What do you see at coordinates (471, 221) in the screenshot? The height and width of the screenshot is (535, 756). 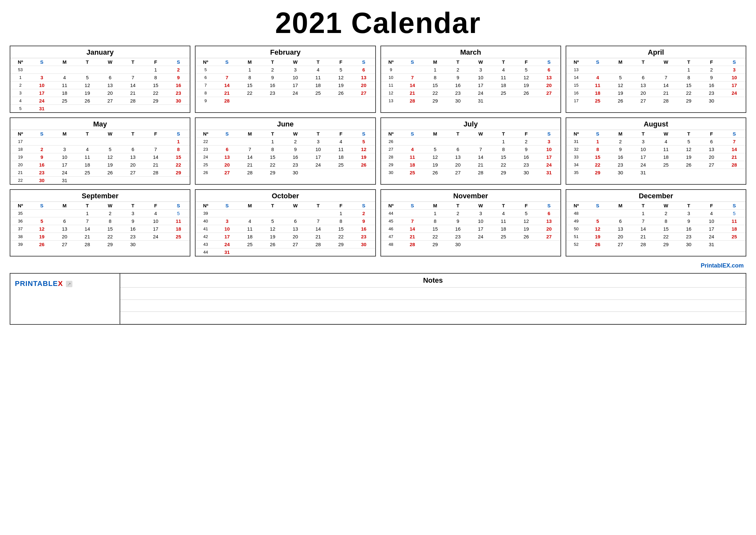 I see `week-row: 4578910111213` at bounding box center [471, 221].